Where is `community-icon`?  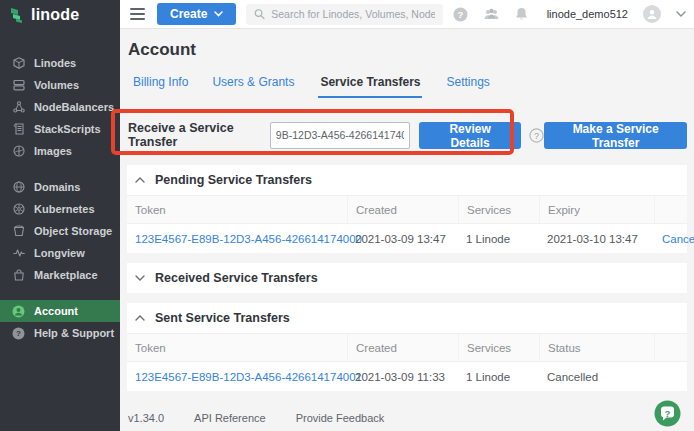
community-icon is located at coordinates (492, 14).